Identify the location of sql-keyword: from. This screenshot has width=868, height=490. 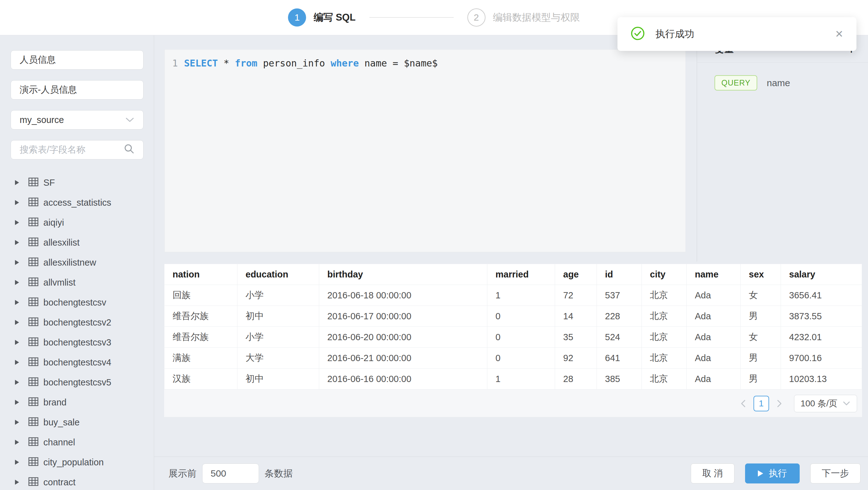
(246, 63).